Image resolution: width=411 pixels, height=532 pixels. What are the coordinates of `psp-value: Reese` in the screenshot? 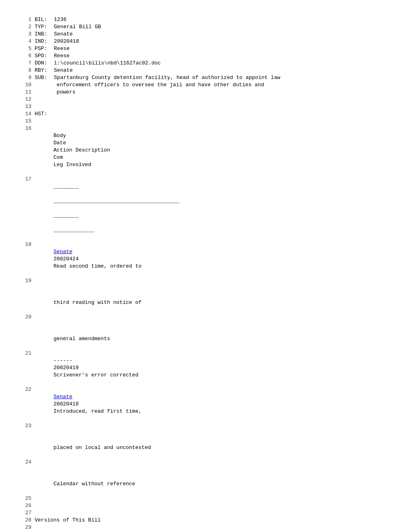 It's located at (62, 48).